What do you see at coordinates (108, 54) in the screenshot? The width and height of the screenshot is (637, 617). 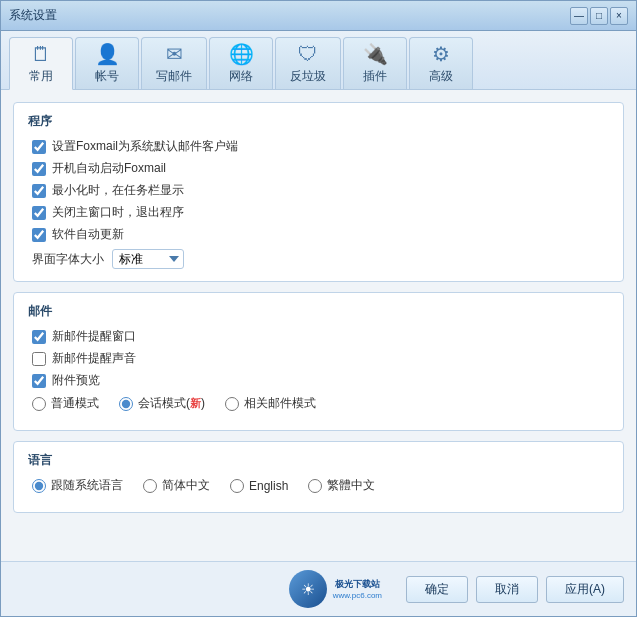 I see `account-icon: 👤` at bounding box center [108, 54].